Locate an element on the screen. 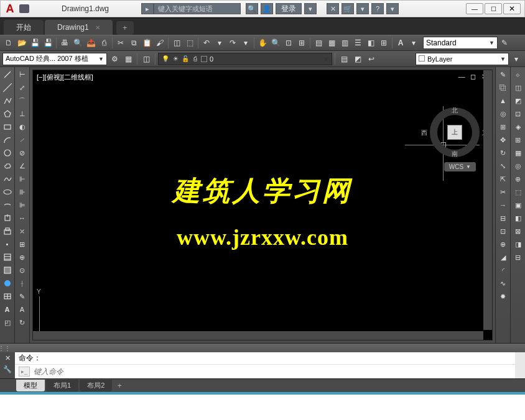 The image size is (525, 420). redo-drop-icon: ▾ is located at coordinates (246, 43).